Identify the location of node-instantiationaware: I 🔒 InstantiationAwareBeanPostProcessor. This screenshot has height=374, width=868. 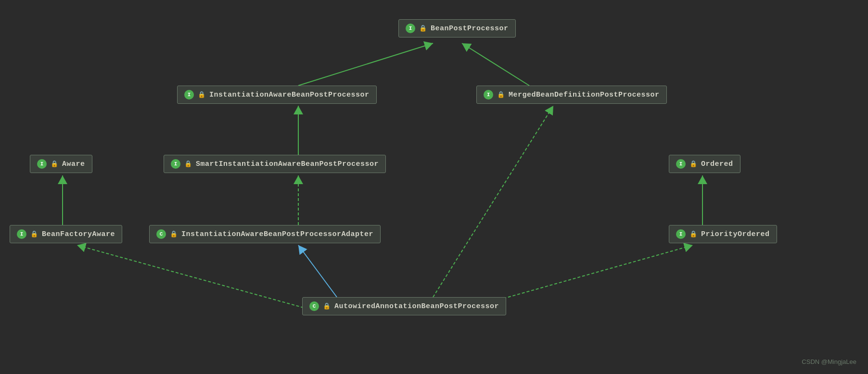
(277, 95).